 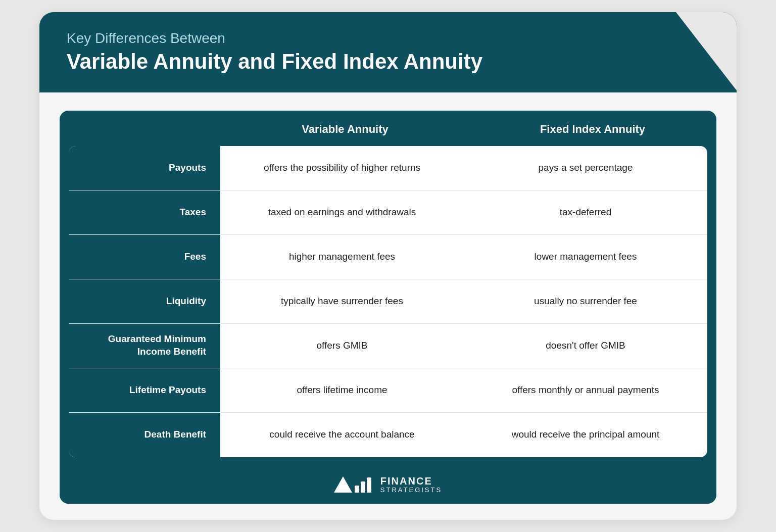 I want to click on row-label-gmib: Guaranteed Minimum Income Benefit, so click(x=144, y=346).